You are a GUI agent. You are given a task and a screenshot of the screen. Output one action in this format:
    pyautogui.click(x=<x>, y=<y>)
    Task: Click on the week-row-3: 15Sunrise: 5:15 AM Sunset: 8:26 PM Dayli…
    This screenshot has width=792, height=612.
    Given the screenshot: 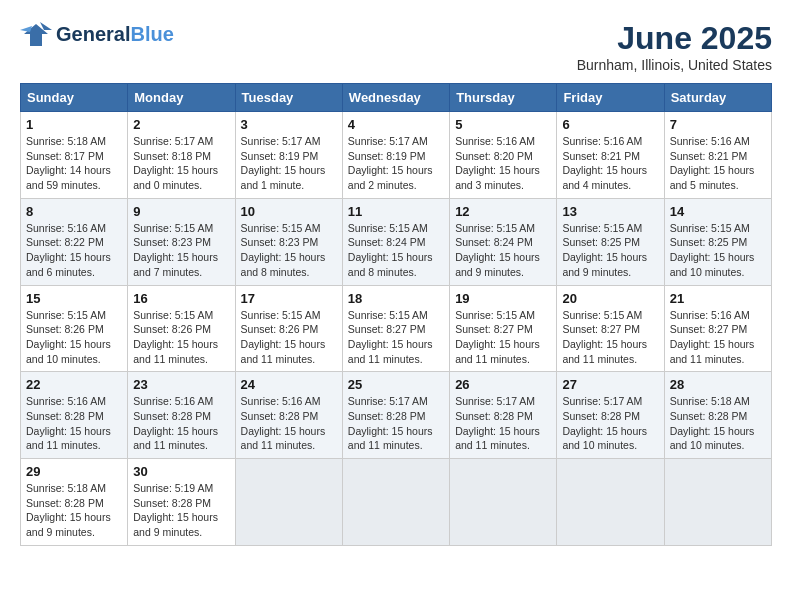 What is the action you would take?
    pyautogui.click(x=396, y=328)
    